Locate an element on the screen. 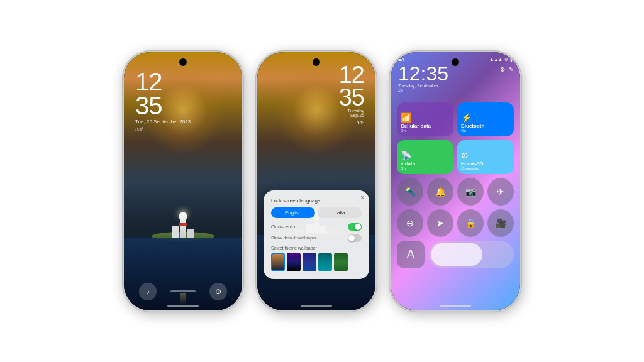 The height and width of the screenshot is (362, 644). power-btn is located at coordinates (243, 131).